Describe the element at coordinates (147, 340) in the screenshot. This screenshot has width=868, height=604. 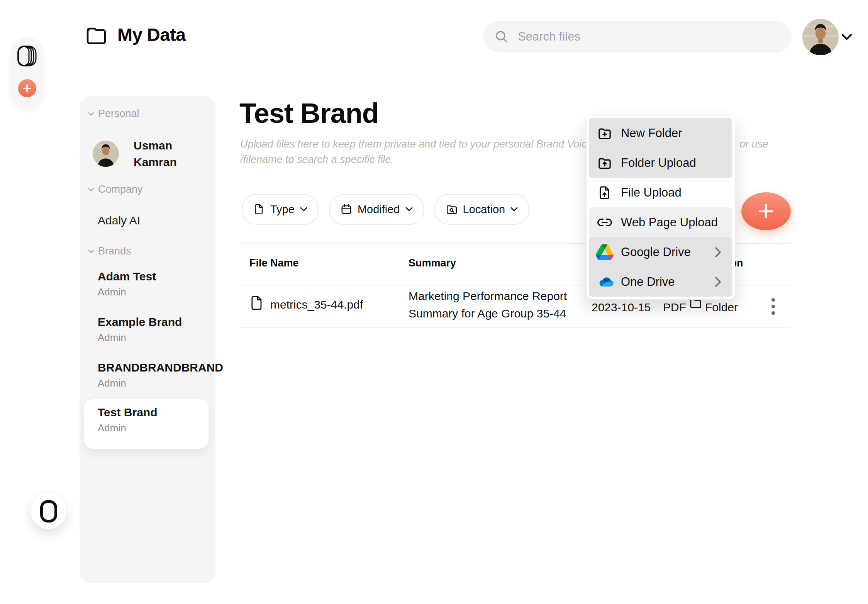
I see `sidebar: Personal Usman Kamran Company` at that location.